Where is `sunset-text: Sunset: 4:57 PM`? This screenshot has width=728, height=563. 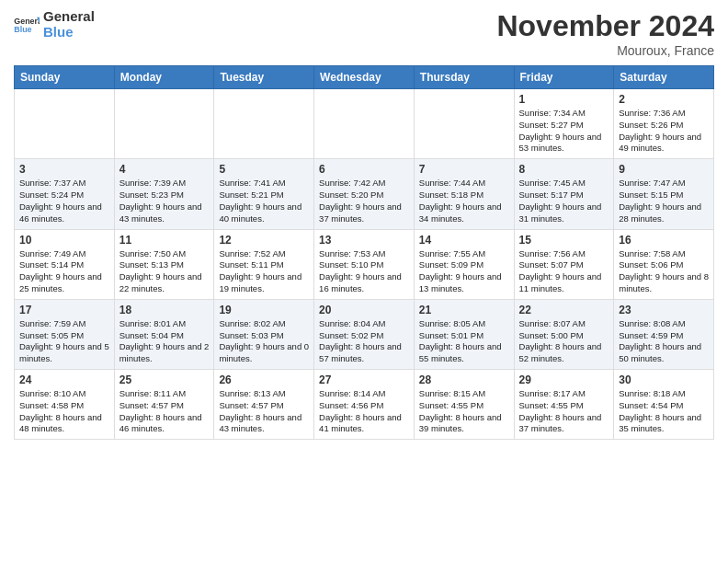
sunset-text: Sunset: 4:57 PM is located at coordinates (152, 405).